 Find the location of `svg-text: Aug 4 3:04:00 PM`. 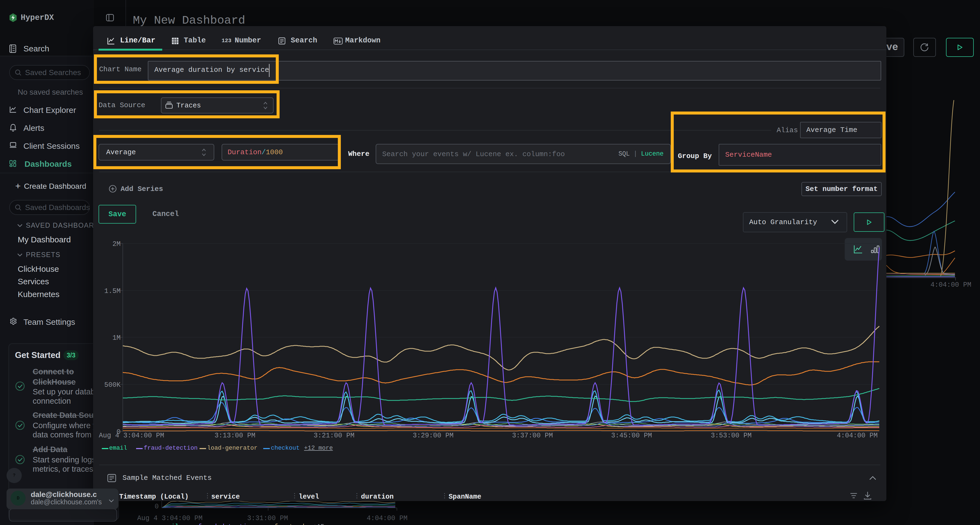

svg-text: Aug 4 3:04:00 PM is located at coordinates (170, 519).